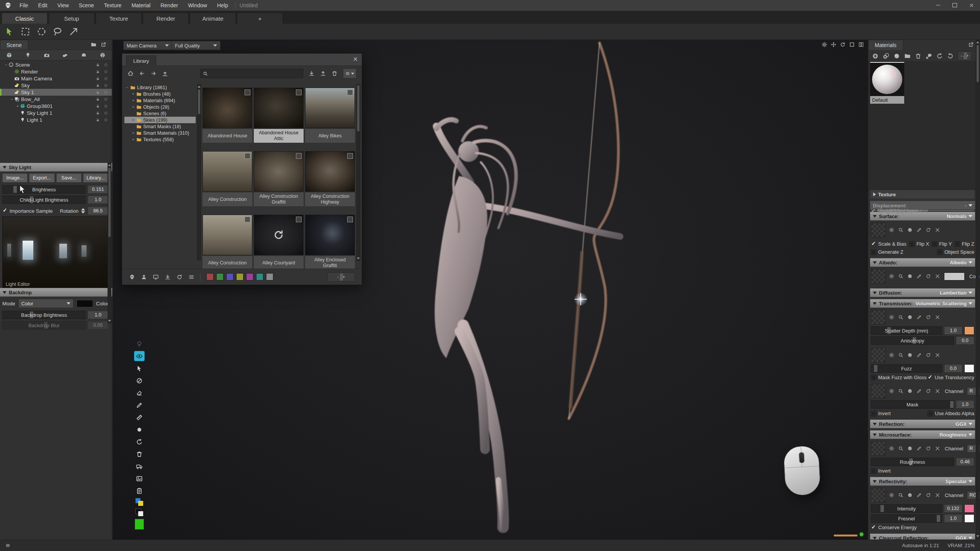  Describe the element at coordinates (965, 56) in the screenshot. I see `material-thumb-size-slider: - / +` at that location.